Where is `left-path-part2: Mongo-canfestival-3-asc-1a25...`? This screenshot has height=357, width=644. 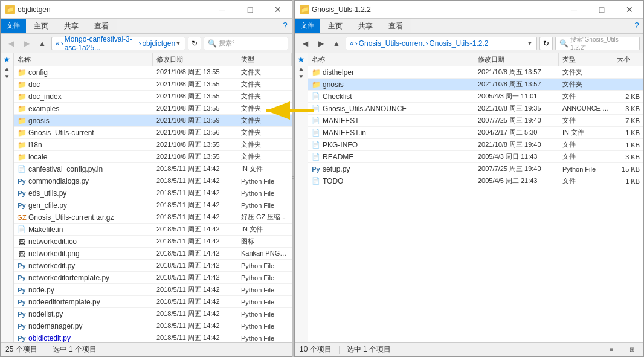
left-path-part2: Mongo-canfestival-3-asc-1a25... is located at coordinates (101, 43).